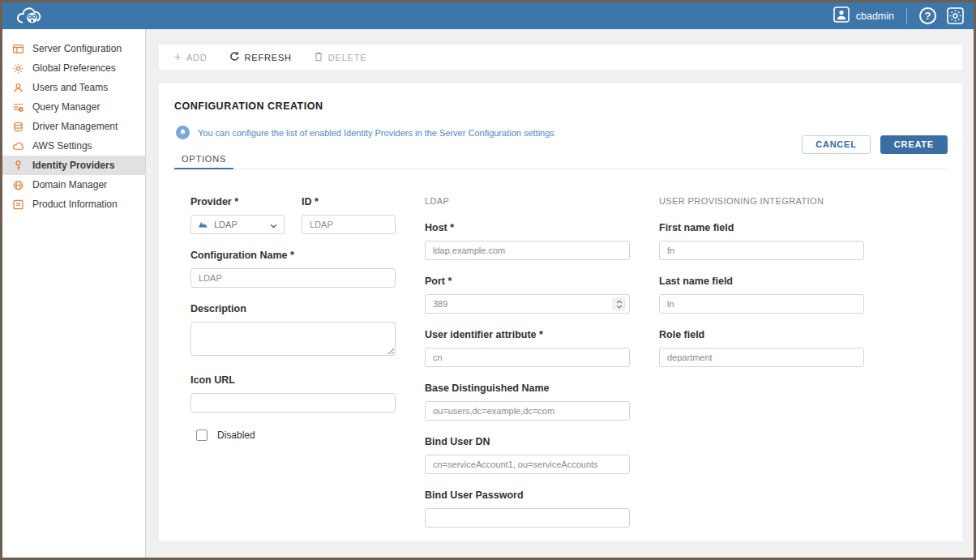  Describe the element at coordinates (762, 369) in the screenshot. I see `provisioning-column: USER PROVISIONING INTEGRATION First name…` at that location.